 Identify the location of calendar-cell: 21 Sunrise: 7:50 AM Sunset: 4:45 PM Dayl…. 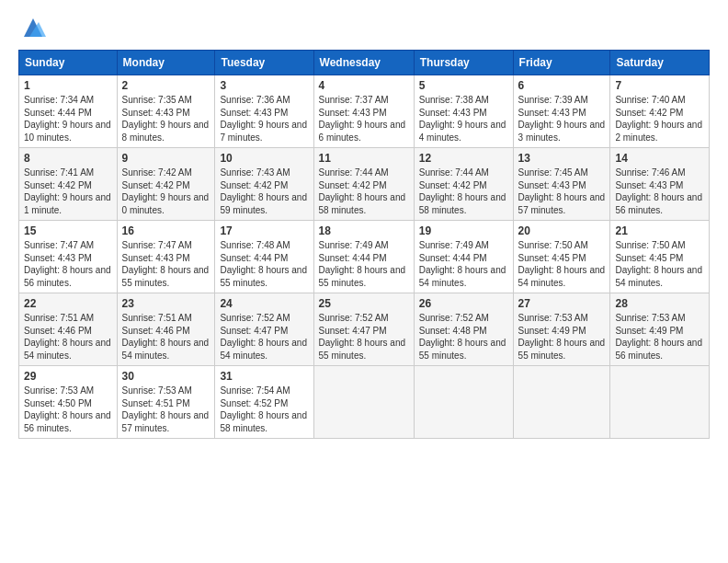
(660, 258).